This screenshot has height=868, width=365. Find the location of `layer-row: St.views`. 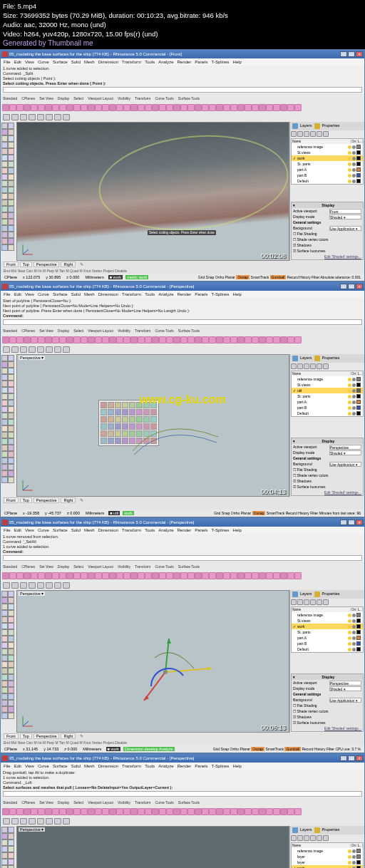

layer-row: St.views is located at coordinates (327, 385).